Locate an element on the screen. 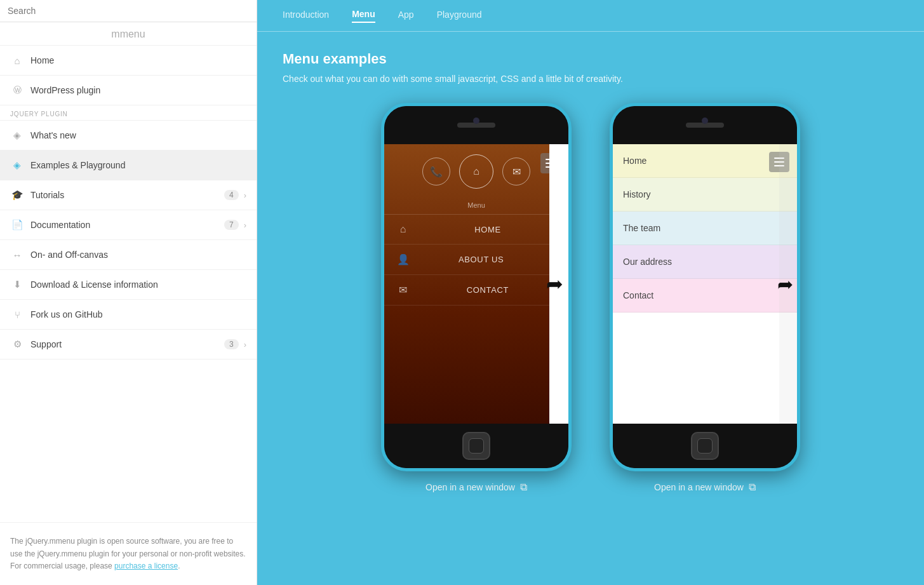  whats-new-icon: ◈ is located at coordinates (17, 135).